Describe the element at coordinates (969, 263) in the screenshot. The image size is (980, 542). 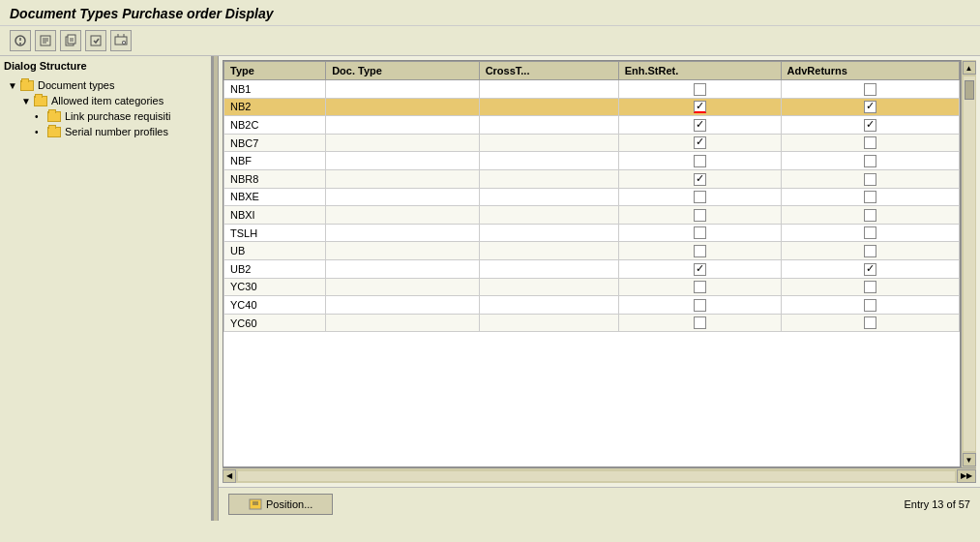
I see `scroll-track` at that location.